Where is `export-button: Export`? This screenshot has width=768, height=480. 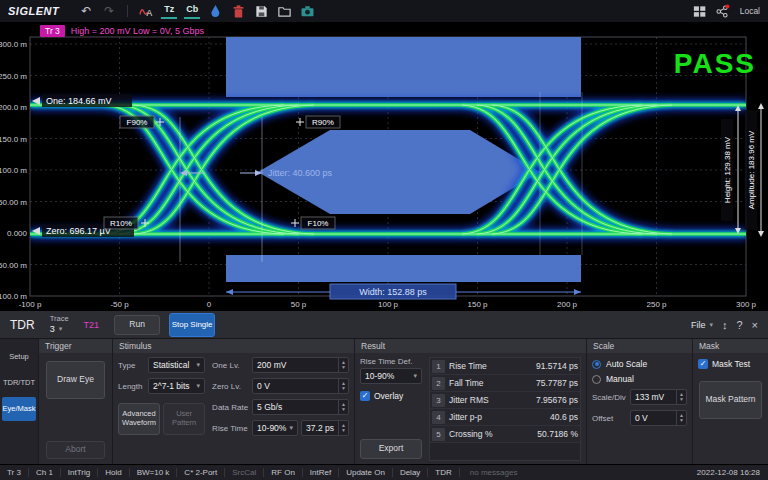 export-button: Export is located at coordinates (391, 449).